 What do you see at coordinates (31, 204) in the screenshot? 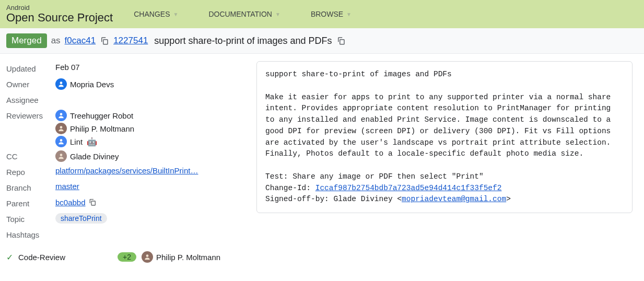
I see `meta-parent-label: Parent` at bounding box center [31, 204].